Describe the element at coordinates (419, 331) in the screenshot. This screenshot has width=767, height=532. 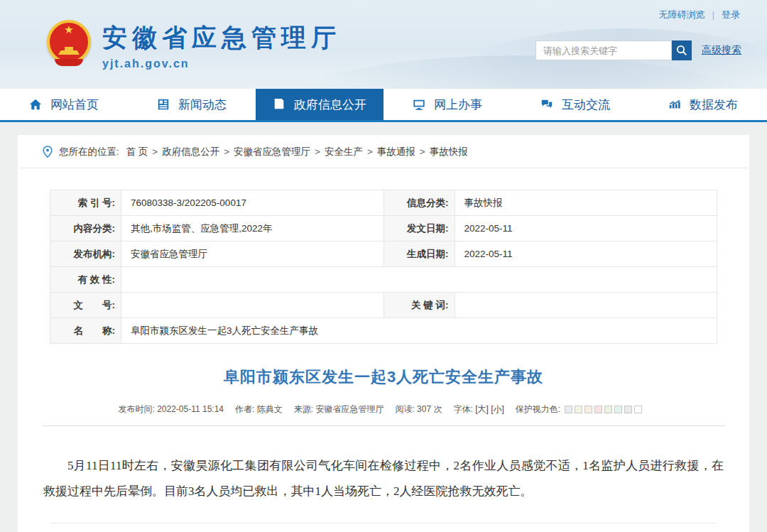
I see `name-value: 阜阳市颍东区发生一起3人死亡安全生产事故` at that location.